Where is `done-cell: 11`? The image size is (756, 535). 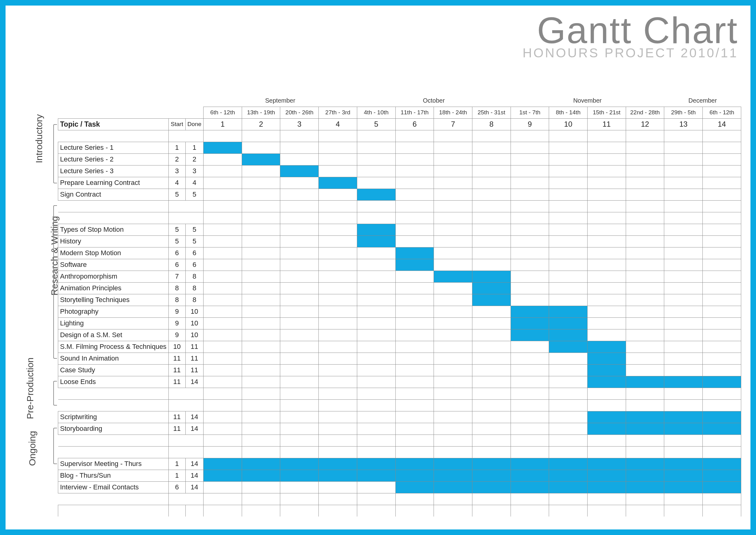 done-cell: 11 is located at coordinates (194, 370).